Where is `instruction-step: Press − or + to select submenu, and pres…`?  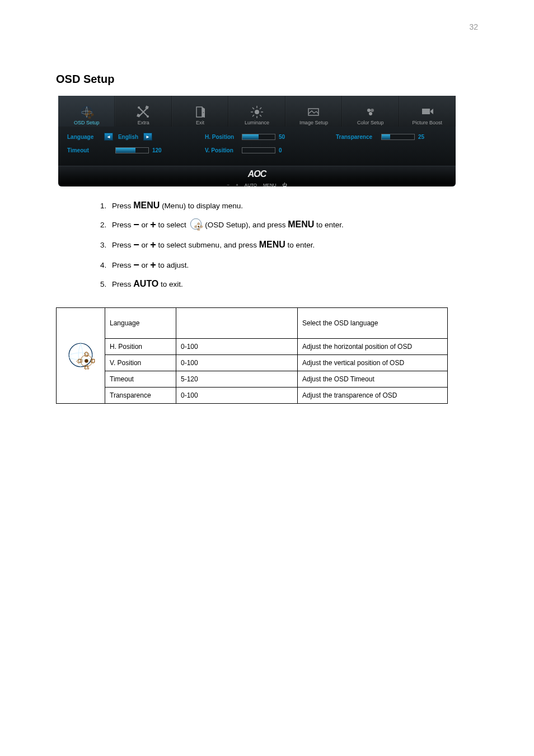 instruction-step: Press − or + to select submenu, and pres… is located at coordinates (280, 245).